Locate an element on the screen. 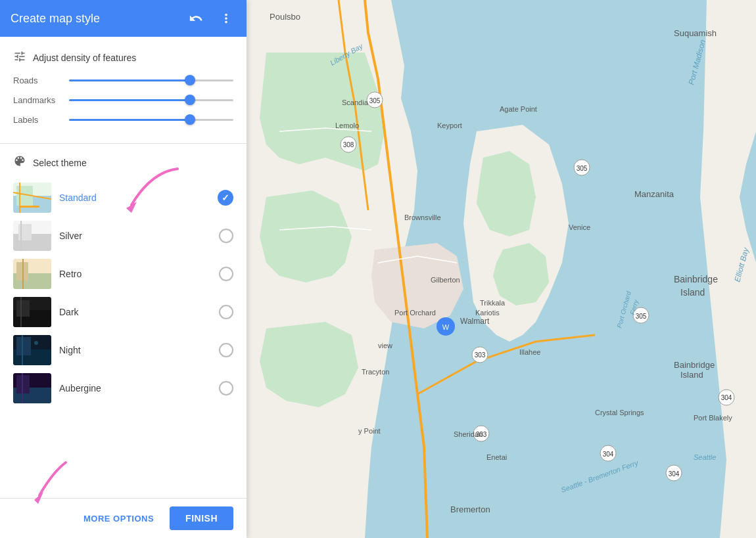 Image resolution: width=756 pixels, height=538 pixels. svg-text: W is located at coordinates (446, 327).